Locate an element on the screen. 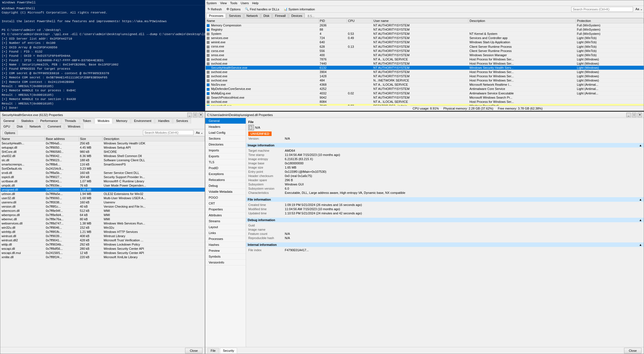 Image resolution: width=644 pixels, height=354 pixels. tab-services: Services is located at coordinates (235, 16).